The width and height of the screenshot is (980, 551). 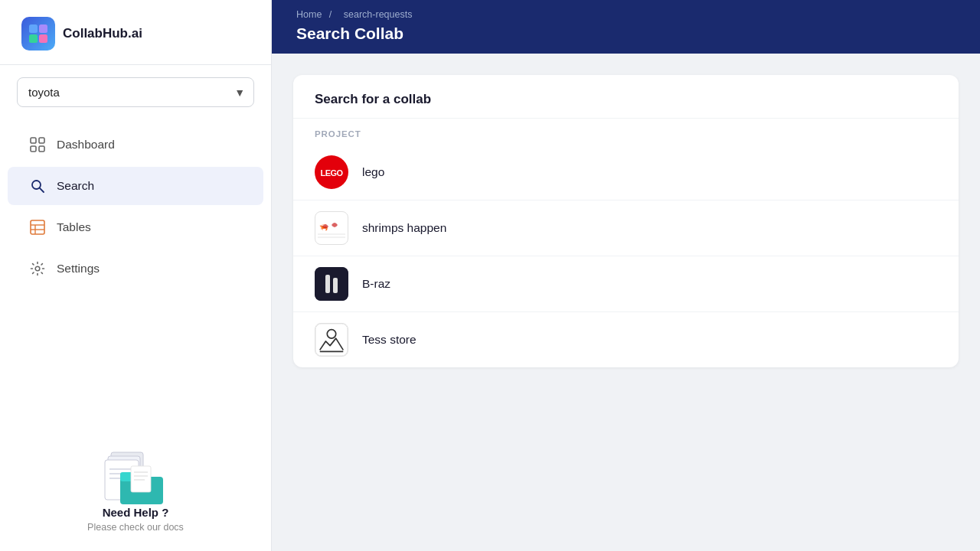 What do you see at coordinates (626, 96) in the screenshot?
I see `card-title: Search for a collab` at bounding box center [626, 96].